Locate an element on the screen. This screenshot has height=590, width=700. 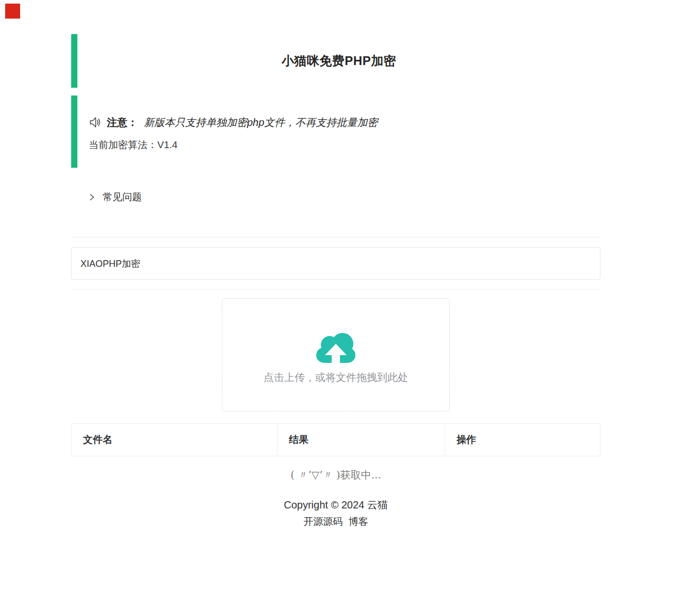
footer-blog-link: 博客 is located at coordinates (359, 521).